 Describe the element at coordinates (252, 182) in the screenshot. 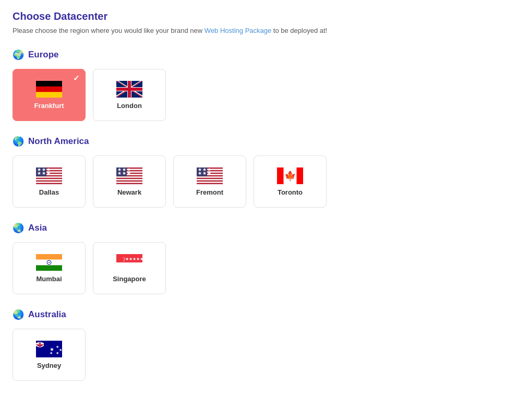

I see `datacenter-grid-north-america: ★★★ ★★★ Dallas ★★★ ★★★ Newark ★★★ ★★` at that location.